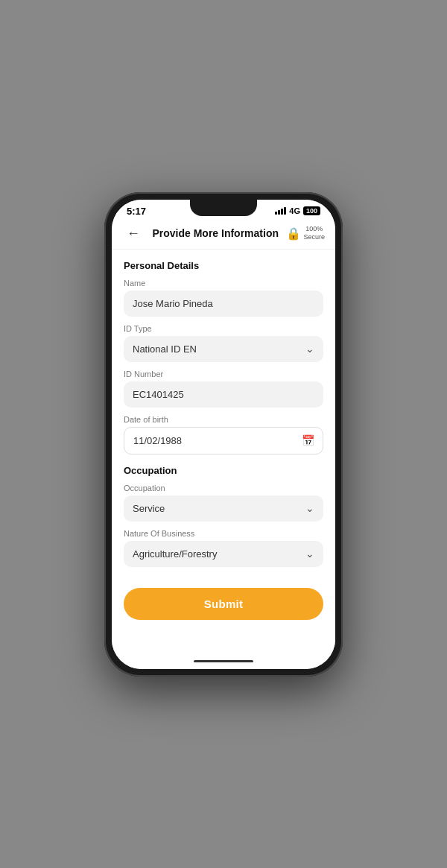 The image size is (447, 868). Describe the element at coordinates (224, 304) in the screenshot. I see `name-input` at that location.